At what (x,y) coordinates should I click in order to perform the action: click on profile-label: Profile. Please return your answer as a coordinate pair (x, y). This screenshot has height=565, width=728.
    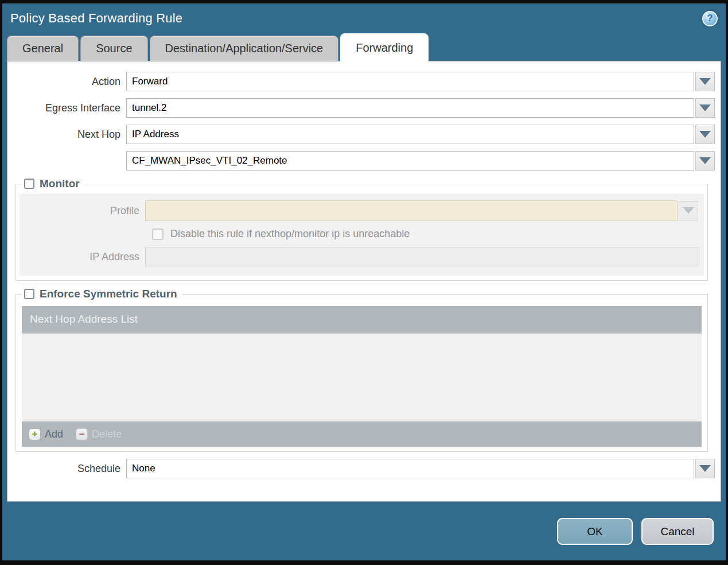
    Looking at the image, I should click on (83, 211).